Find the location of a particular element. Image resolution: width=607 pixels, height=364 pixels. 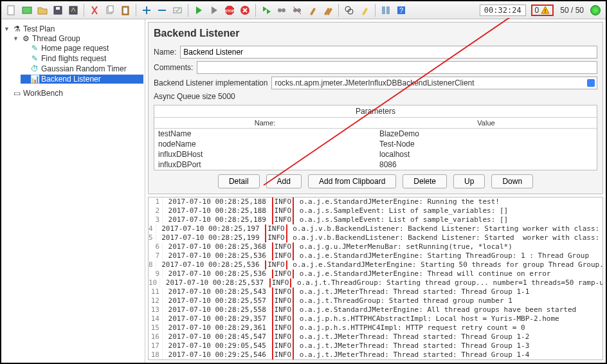

running-indicator-icon is located at coordinates (595, 10).